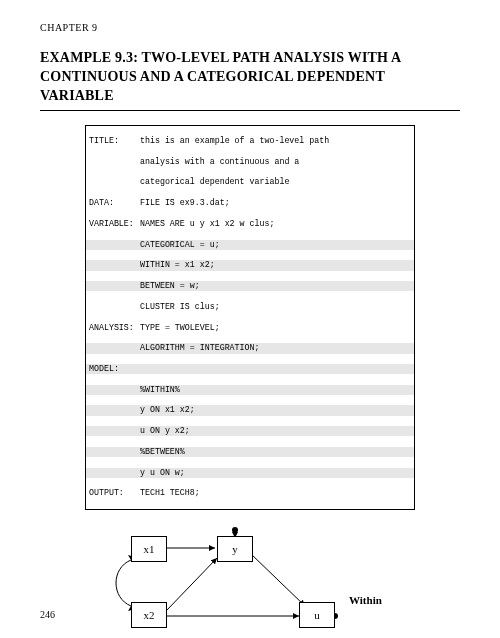 The image size is (500, 638). What do you see at coordinates (149, 615) in the screenshot?
I see `node-x2: x2` at bounding box center [149, 615].